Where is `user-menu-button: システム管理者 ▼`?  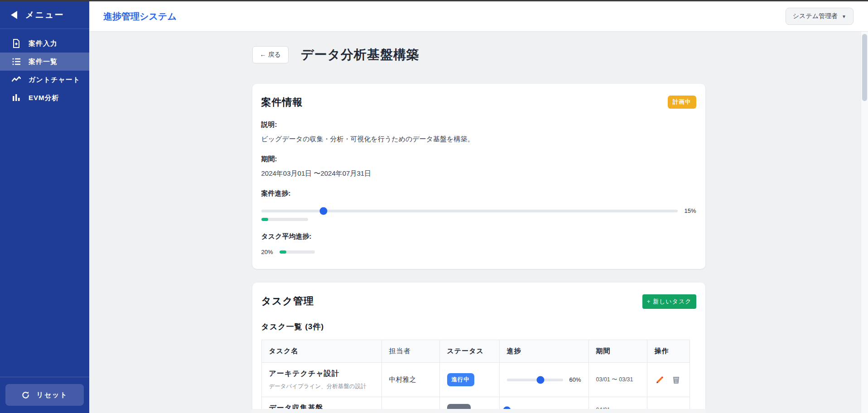 user-menu-button: システム管理者 ▼ is located at coordinates (820, 16).